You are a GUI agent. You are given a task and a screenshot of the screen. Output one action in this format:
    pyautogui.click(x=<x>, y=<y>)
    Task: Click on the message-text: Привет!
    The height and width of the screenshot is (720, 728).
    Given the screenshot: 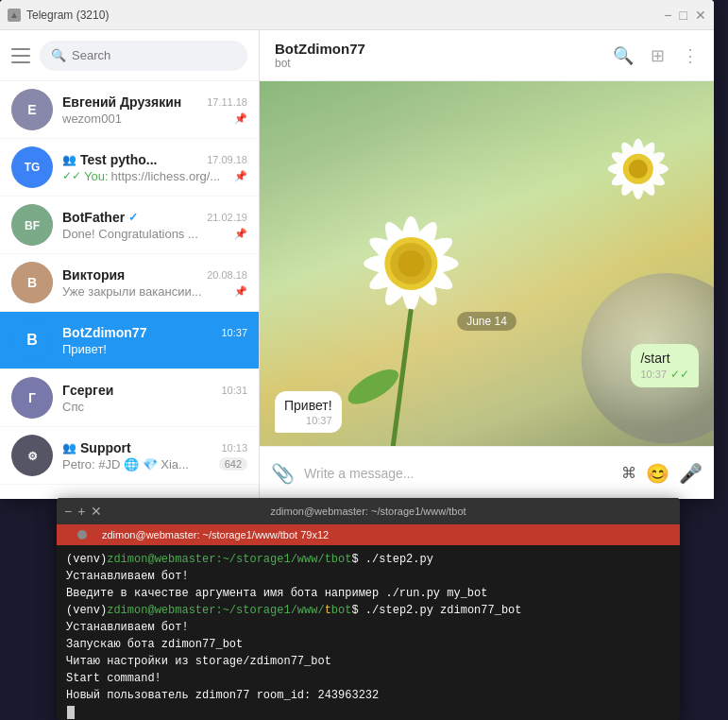 What is the action you would take?
    pyautogui.click(x=308, y=405)
    